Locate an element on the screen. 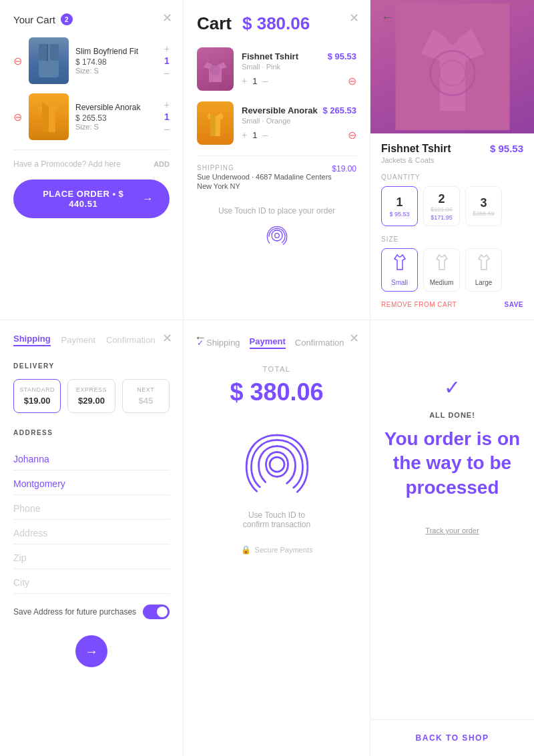 This screenshot has width=534, height=756. qty-price: $171.95 is located at coordinates (442, 218).